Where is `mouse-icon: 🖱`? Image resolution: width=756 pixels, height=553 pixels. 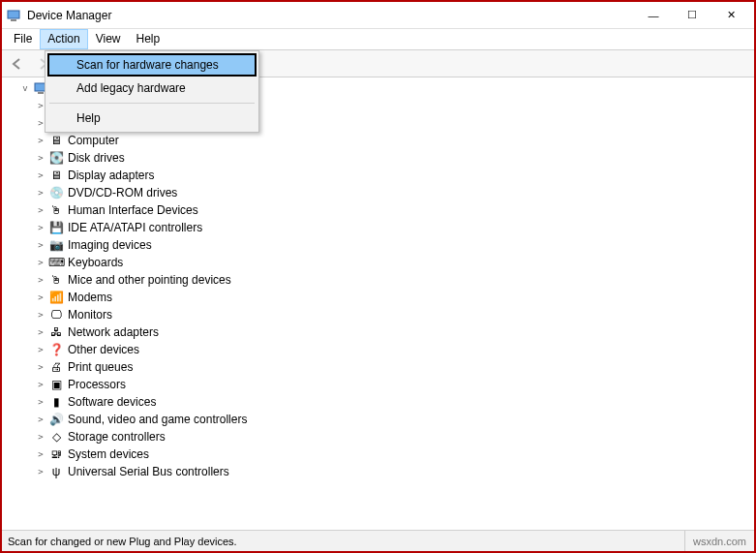
mouse-icon: 🖱 is located at coordinates (56, 280).